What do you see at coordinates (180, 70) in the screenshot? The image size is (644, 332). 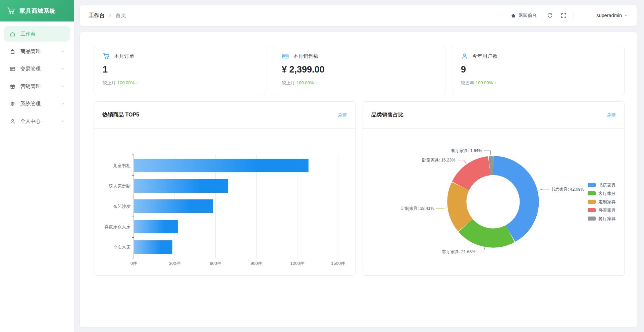 I see `stat-card-monthly-orders: 本月订单 1 较上月100.00%↑` at bounding box center [180, 70].